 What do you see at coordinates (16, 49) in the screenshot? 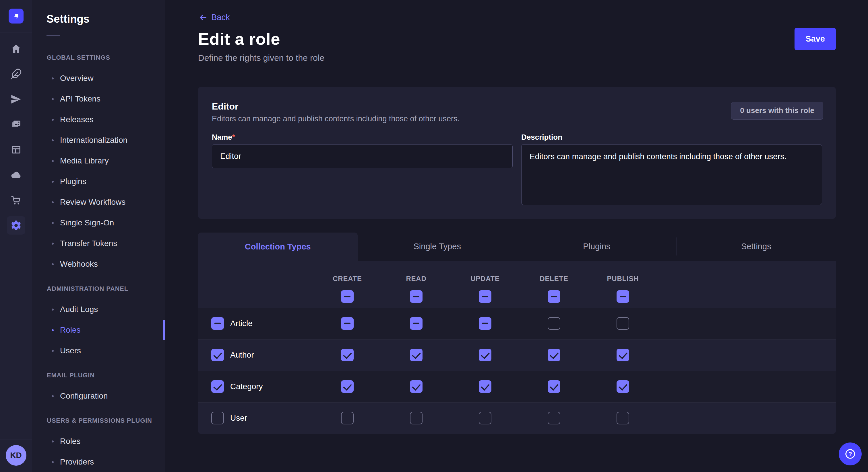
I see `home-icon` at bounding box center [16, 49].